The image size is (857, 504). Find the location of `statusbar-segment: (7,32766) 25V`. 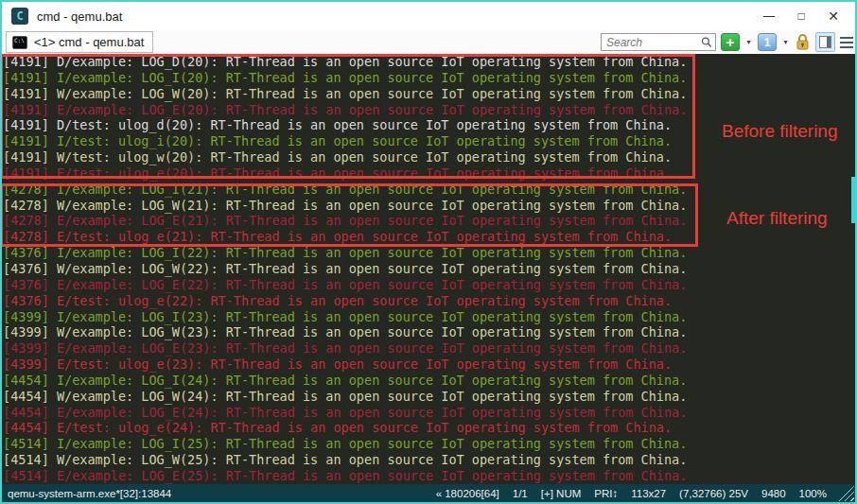

statusbar-segment: (7,32766) 25V is located at coordinates (713, 494).